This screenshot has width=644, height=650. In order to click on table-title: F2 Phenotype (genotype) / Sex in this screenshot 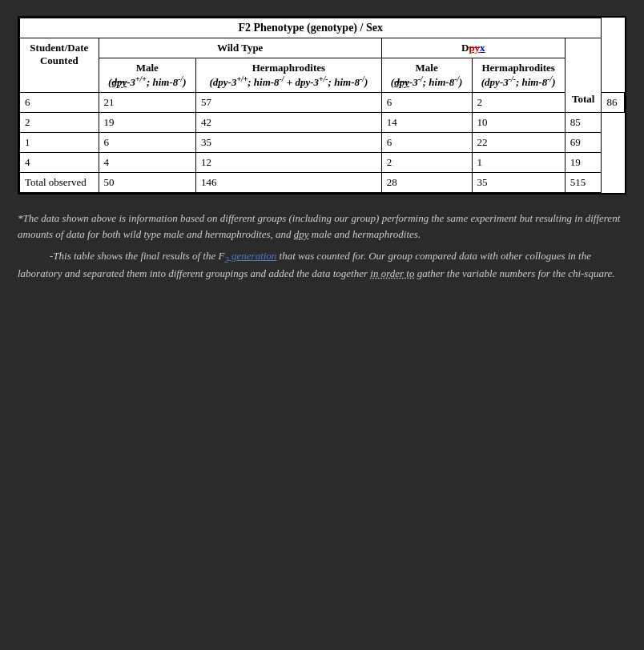, I will do `click(311, 29)`.